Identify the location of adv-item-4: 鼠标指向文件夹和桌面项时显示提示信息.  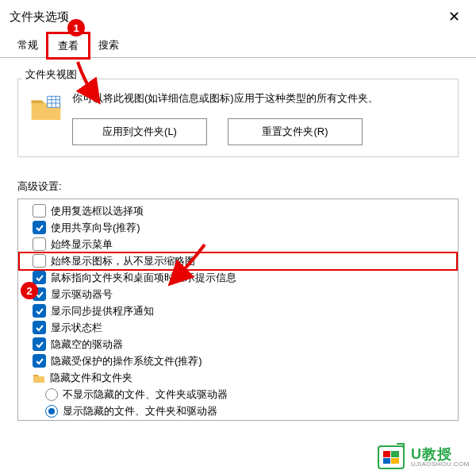
(238, 278).